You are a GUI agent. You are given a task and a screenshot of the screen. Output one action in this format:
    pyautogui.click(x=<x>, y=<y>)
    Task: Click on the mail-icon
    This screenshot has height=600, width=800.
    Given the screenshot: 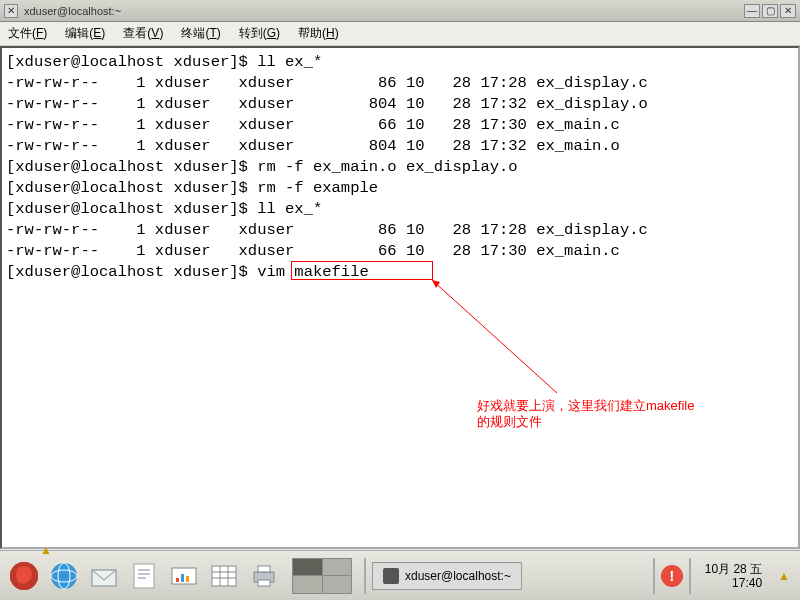 What is the action you would take?
    pyautogui.click(x=104, y=576)
    